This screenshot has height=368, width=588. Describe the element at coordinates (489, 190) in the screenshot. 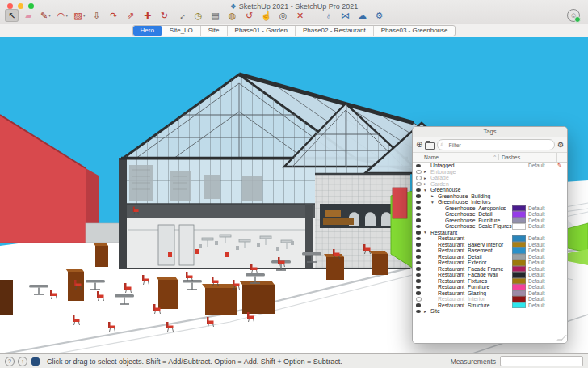

I see `tag-row: ▾Greenhouse` at that location.